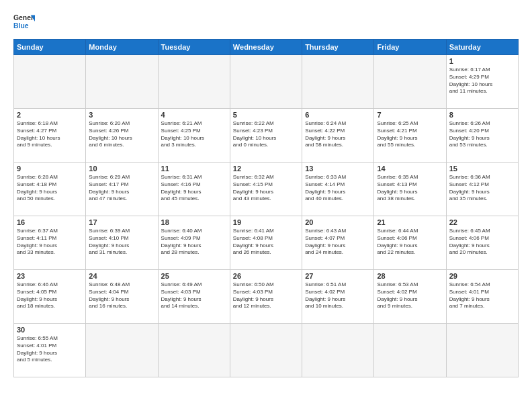 This screenshot has height=411, width=532. What do you see at coordinates (266, 189) in the screenshot?
I see `day-cell: 12Sunrise: 6:32 AM Sunset: 4:15 PM Dayli…` at bounding box center [266, 189].